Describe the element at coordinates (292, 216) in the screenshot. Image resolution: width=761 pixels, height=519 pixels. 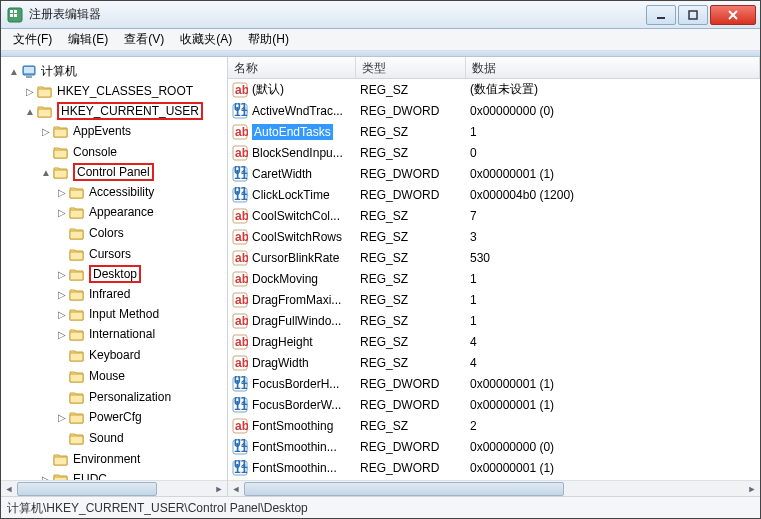
I see `cell-name: CoolSwitchCol...` at that location.